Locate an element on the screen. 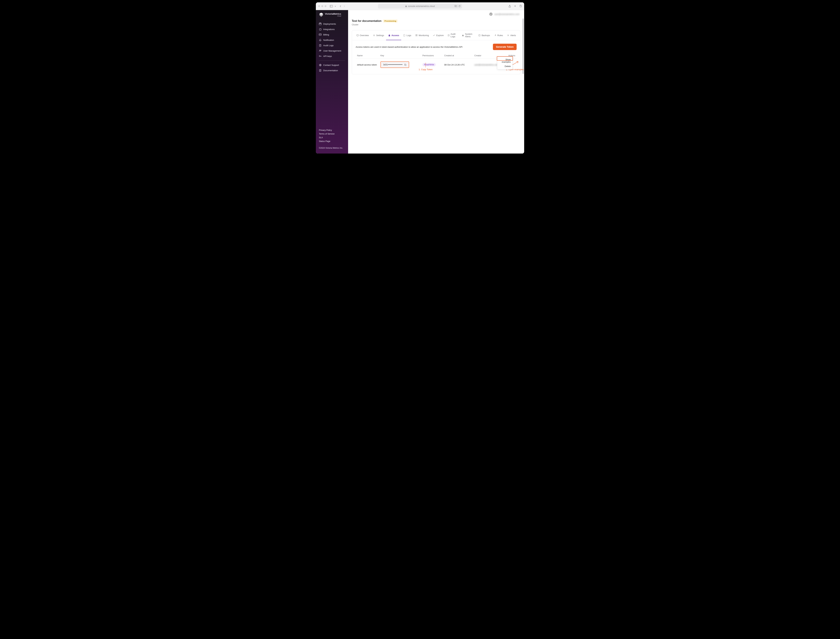 This screenshot has width=840, height=639. explore-icon is located at coordinates (434, 35).